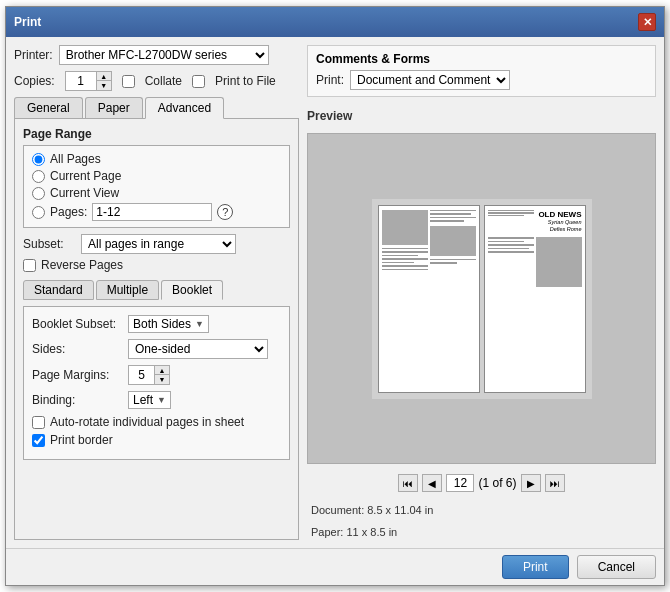 The width and height of the screenshot is (670, 592). I want to click on subtab-booklet: Booklet, so click(192, 290).